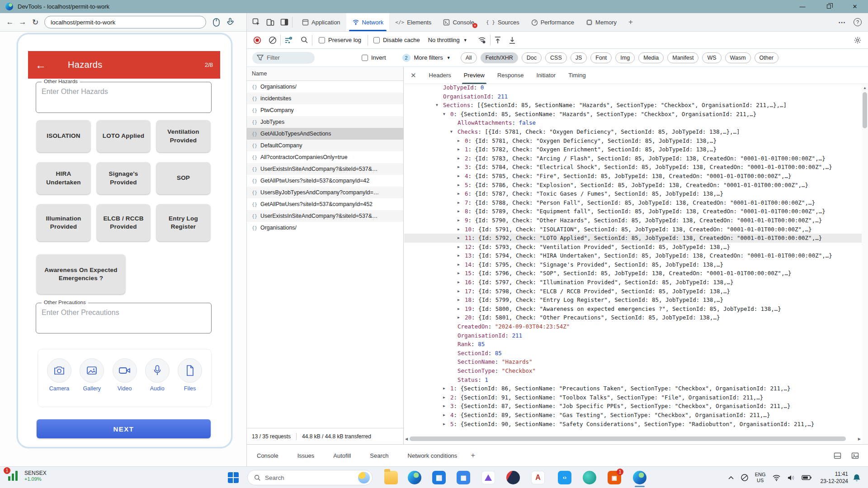 This screenshot has width=868, height=488. Describe the element at coordinates (257, 40) in the screenshot. I see `record-icon` at that location.